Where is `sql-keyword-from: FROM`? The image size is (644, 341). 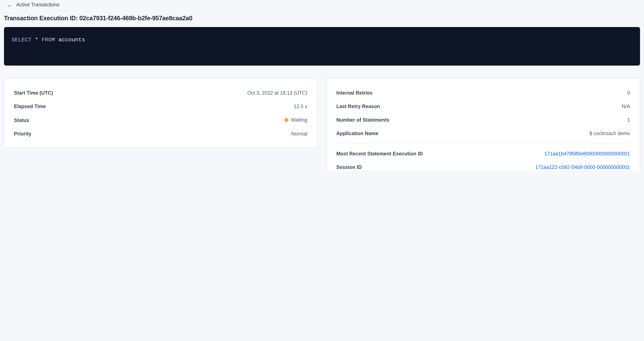
sql-keyword-from: FROM is located at coordinates (48, 40).